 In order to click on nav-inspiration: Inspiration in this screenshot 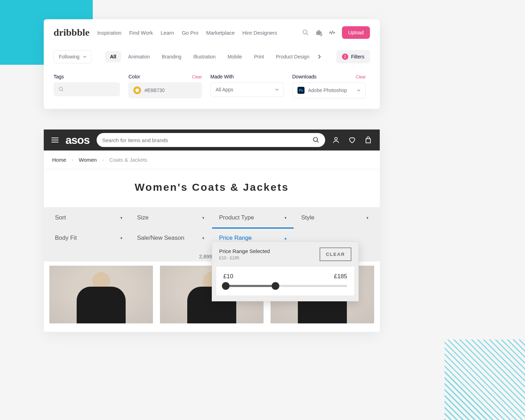, I will do `click(109, 33)`.